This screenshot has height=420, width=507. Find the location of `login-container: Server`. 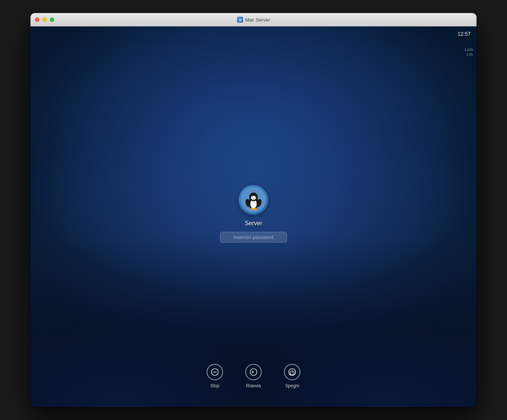

login-container: Server is located at coordinates (254, 214).